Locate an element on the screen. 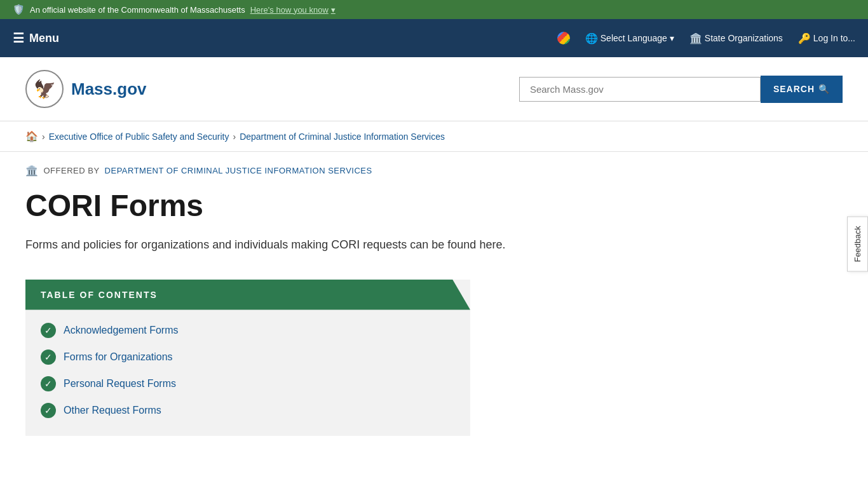 Image resolution: width=868 pixels, height=488 pixels. toc-body: ✓ Acknowledgement Forms ✓ Forms for Orga… is located at coordinates (248, 373).